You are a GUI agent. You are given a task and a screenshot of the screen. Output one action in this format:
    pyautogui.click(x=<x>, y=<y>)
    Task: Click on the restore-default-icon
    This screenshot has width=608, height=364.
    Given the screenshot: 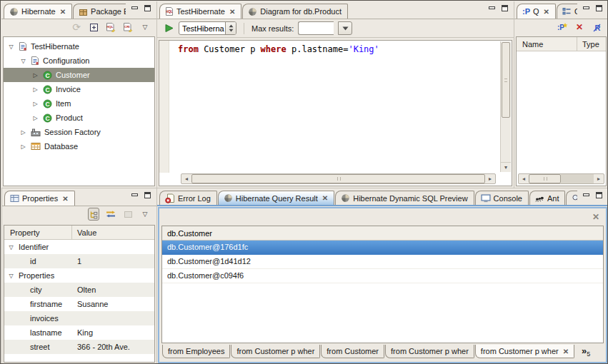 What is the action you would take?
    pyautogui.click(x=128, y=214)
    